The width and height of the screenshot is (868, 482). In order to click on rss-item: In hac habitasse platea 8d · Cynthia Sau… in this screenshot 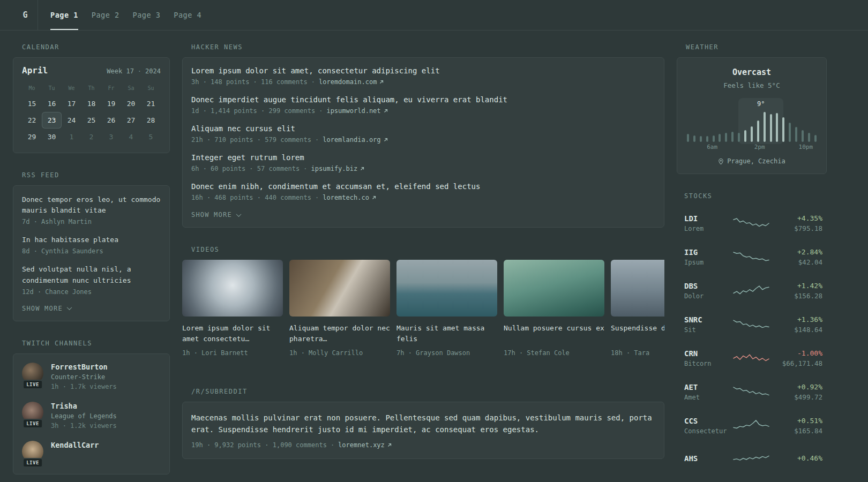, I will do `click(91, 245)`.